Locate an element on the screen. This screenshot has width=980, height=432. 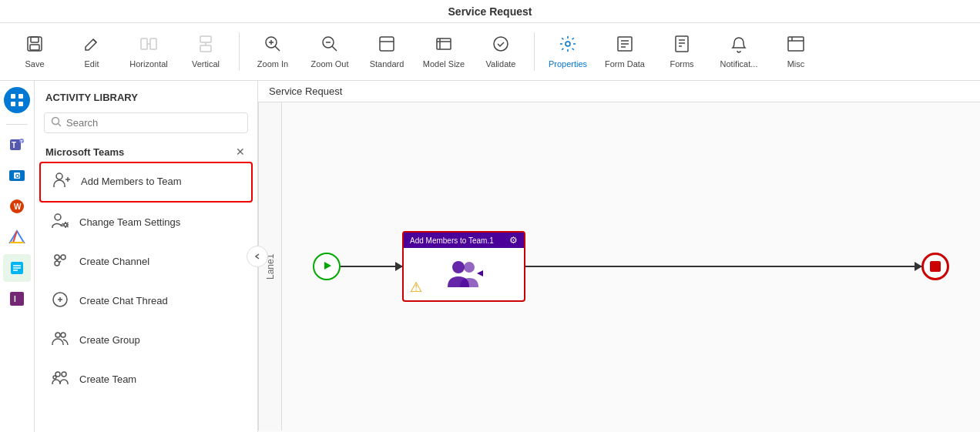
activity-node-header: Add Members to Team.1 ⚙ is located at coordinates (464, 240).